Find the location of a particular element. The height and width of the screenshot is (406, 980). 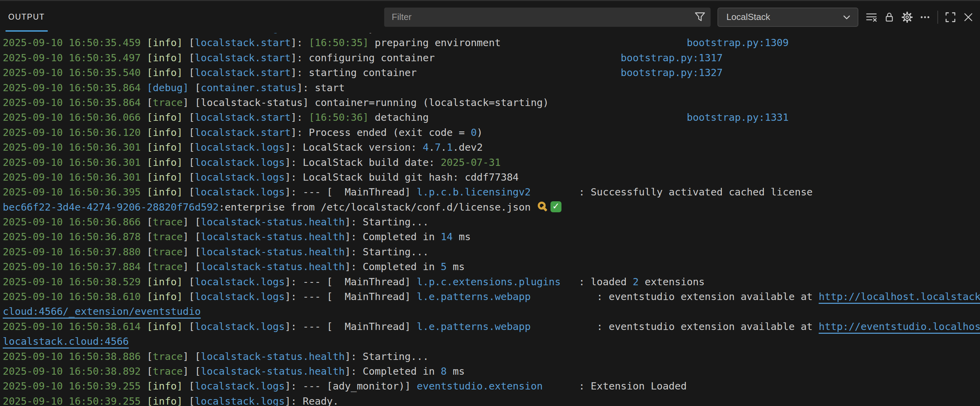

log-line: 2025-09-10 16:50:35.864 [debug] [contain… is located at coordinates (492, 88).